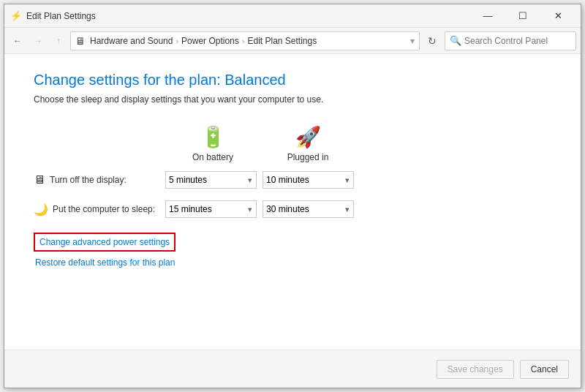  I want to click on refresh-button: ↻, so click(432, 41).